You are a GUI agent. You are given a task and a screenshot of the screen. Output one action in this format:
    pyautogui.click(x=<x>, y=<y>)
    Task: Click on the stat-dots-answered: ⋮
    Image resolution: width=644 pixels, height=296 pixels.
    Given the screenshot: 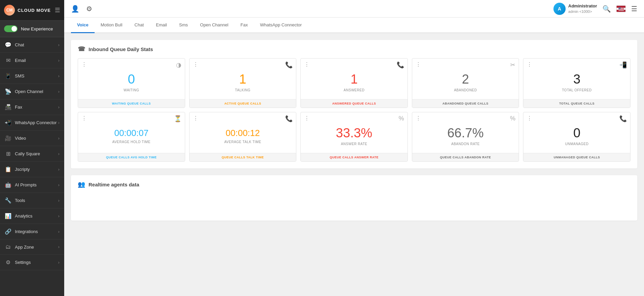 What is the action you would take?
    pyautogui.click(x=307, y=64)
    